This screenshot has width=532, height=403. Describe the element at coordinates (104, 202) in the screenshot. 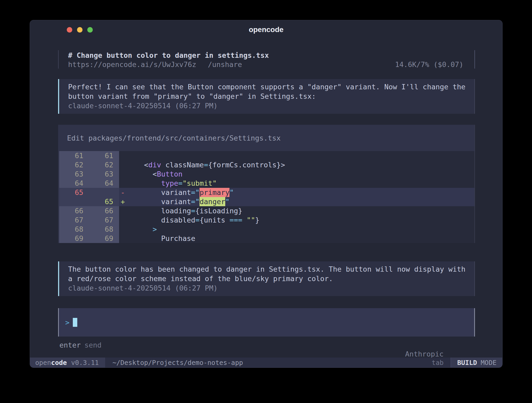

I see `new-line-number: 65` at that location.